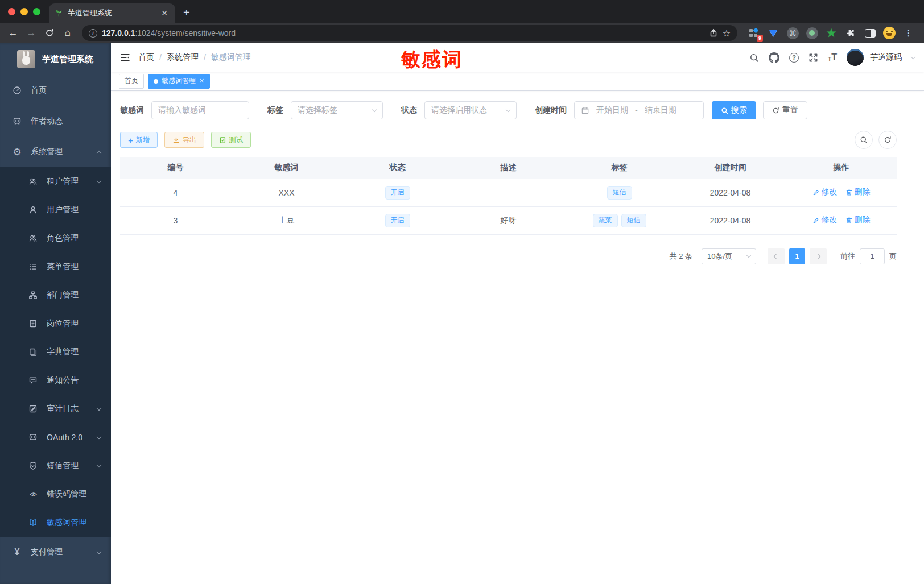 The height and width of the screenshot is (584, 924). Describe the element at coordinates (729, 256) in the screenshot. I see `page-size-select: 10条/页` at that location.